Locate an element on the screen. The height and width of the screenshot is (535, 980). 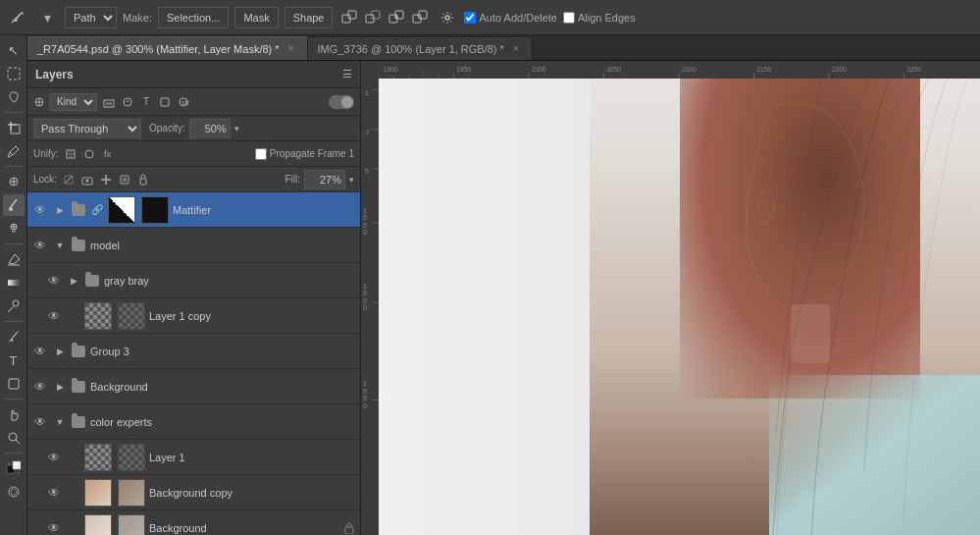
filter-shape-icon is located at coordinates (165, 102).